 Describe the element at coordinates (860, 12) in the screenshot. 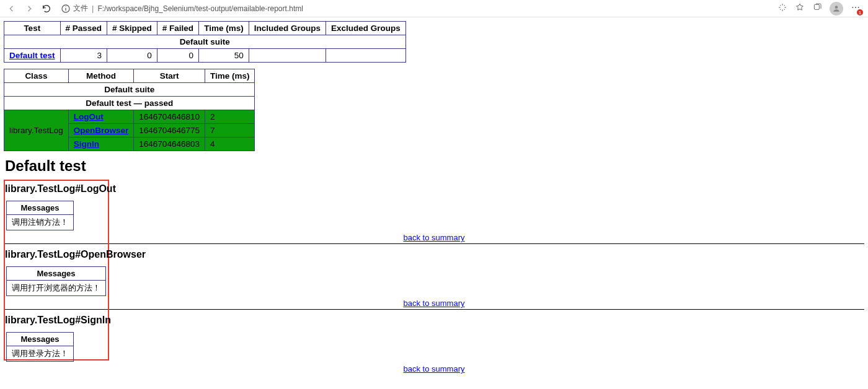

I see `notification-badge: 1` at that location.